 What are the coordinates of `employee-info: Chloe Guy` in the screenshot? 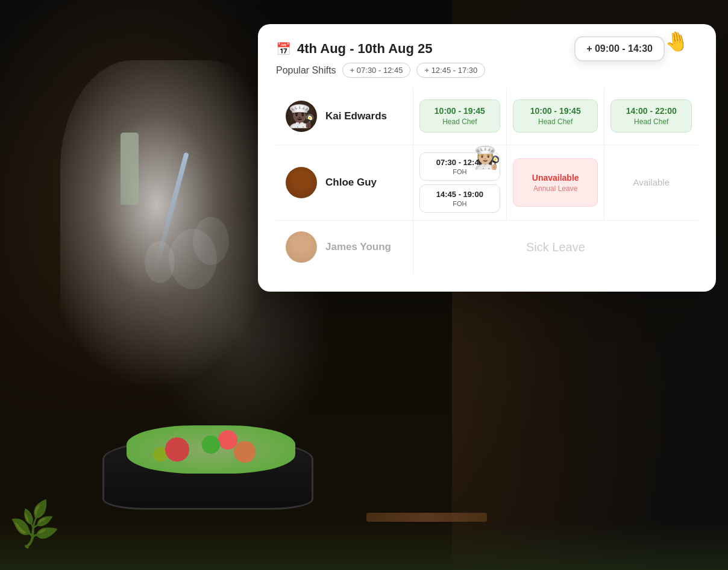 It's located at (345, 183).